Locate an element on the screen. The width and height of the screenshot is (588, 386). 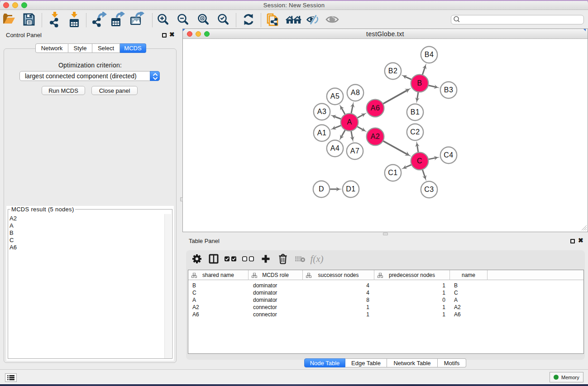
svg-text: C3 is located at coordinates (429, 189).